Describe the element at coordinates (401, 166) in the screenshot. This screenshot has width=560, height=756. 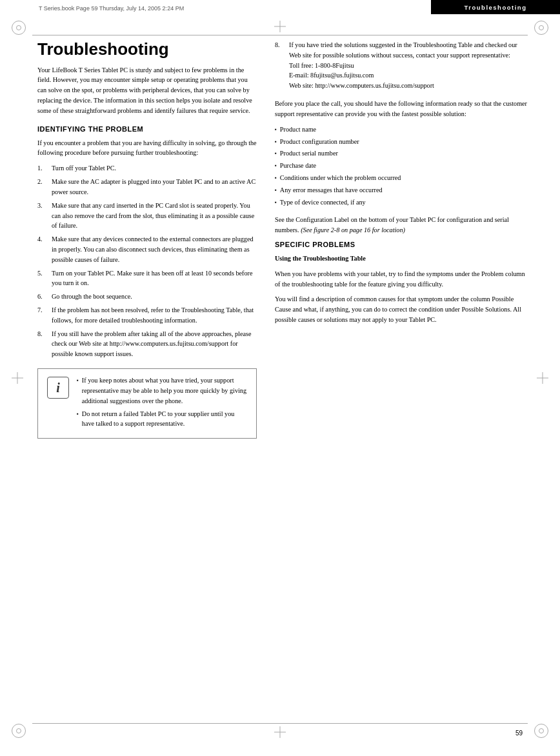
I see `info-needed-list: Product name Product configuration numbe…` at that location.